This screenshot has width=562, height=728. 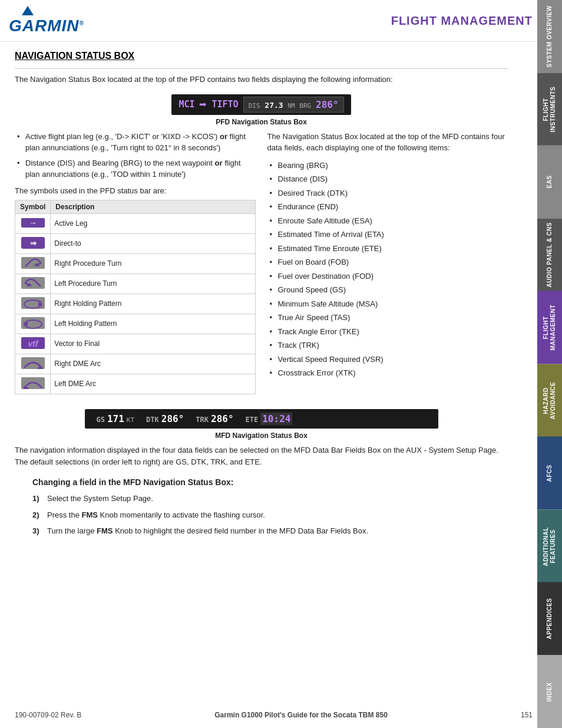 I want to click on description-cell: Right Holding Pattern, so click(x=153, y=304).